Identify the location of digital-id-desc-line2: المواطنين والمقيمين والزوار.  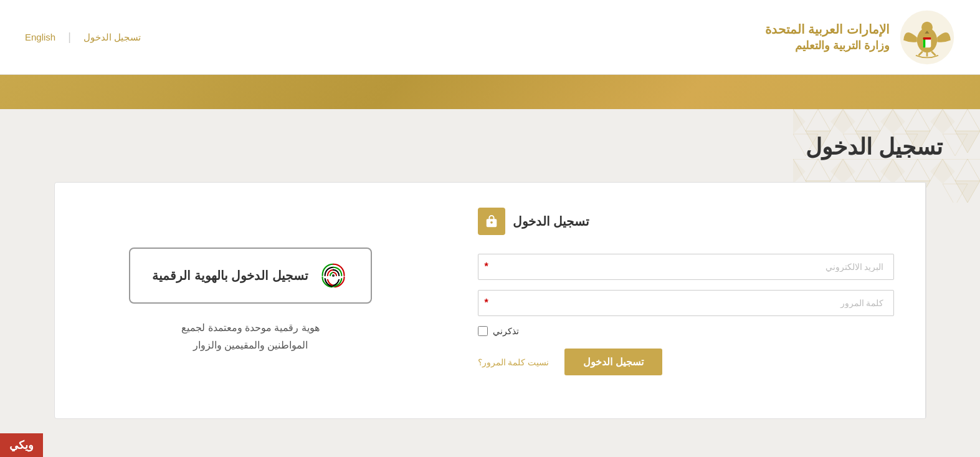
(250, 345).